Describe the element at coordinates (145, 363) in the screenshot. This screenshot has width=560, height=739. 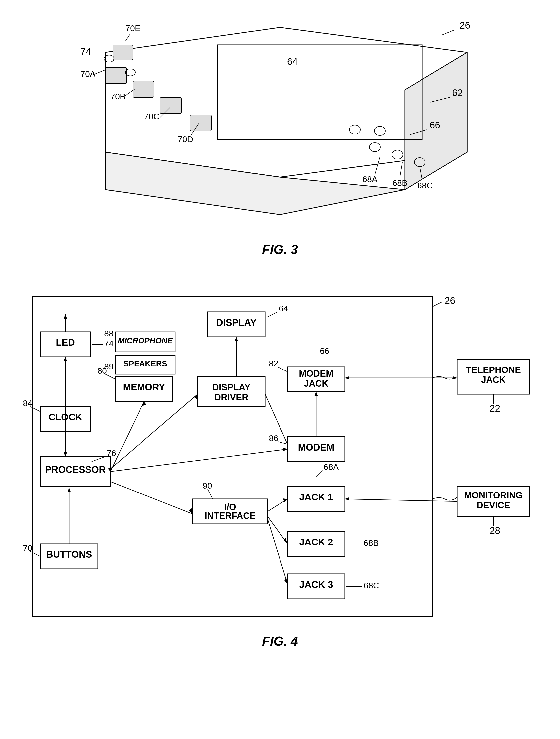
I see `svg-text: SPEAKERS` at that location.